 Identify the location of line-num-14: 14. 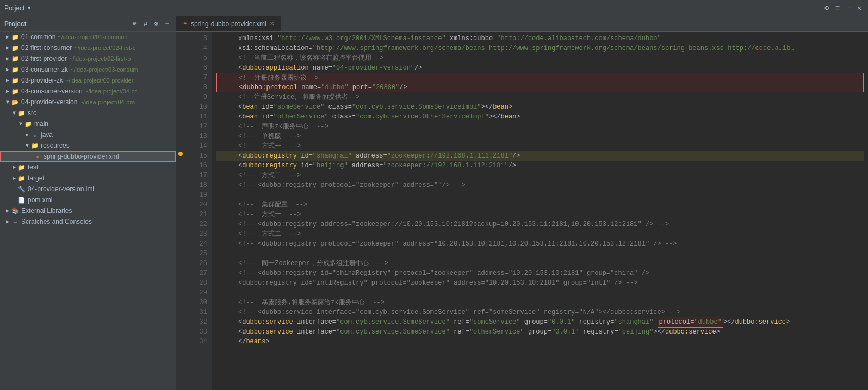
(198, 146).